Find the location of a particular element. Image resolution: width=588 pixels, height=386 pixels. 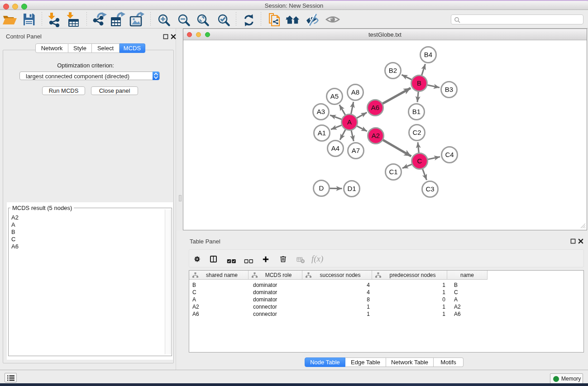

svg-text: C3 is located at coordinates (430, 189).